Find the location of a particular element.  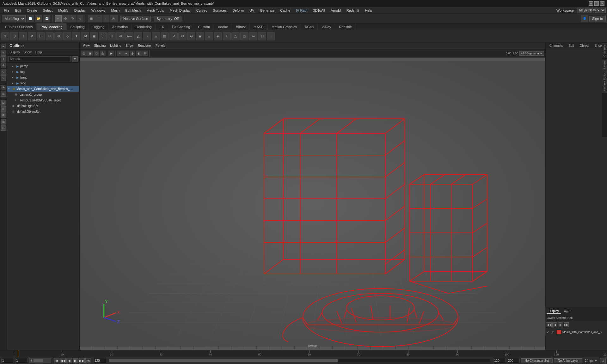

menu-surfaces: Surfaces is located at coordinates (220, 10).